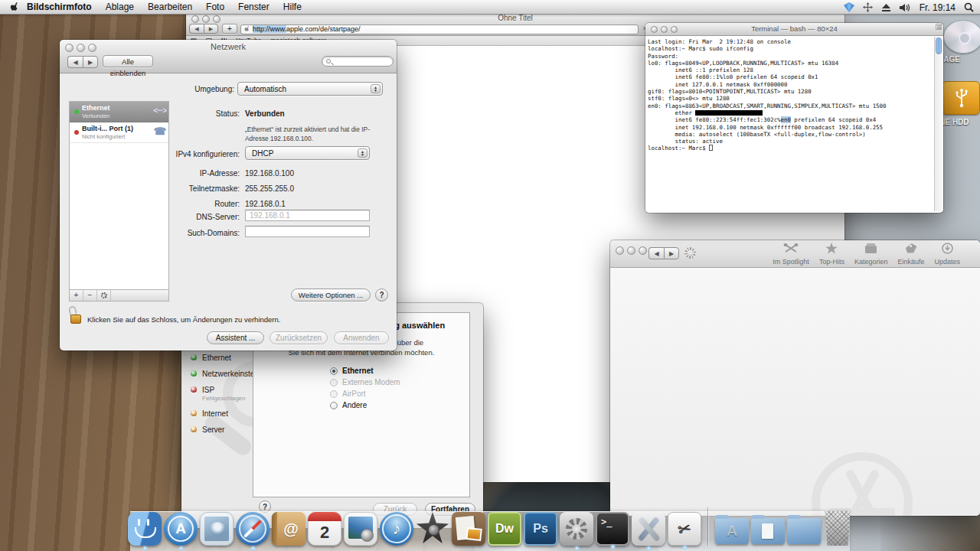  What do you see at coordinates (620, 251) in the screenshot?
I see `close-button` at bounding box center [620, 251].